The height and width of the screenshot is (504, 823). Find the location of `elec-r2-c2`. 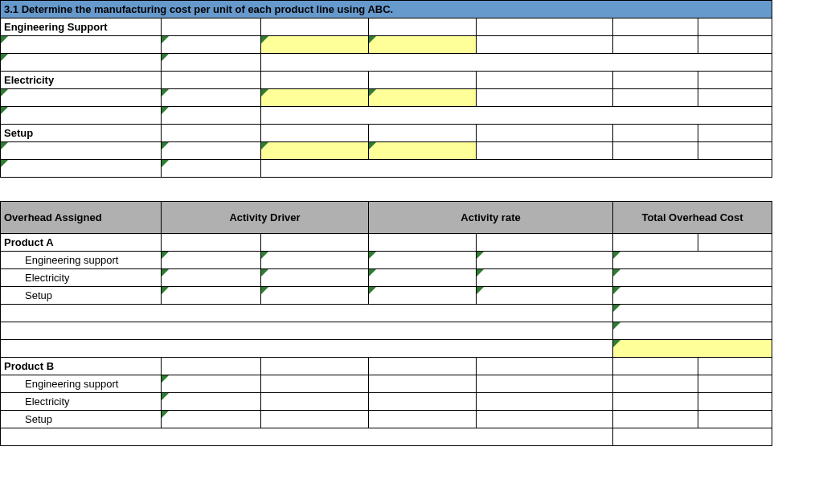

elec-r2-c2 is located at coordinates (211, 116).